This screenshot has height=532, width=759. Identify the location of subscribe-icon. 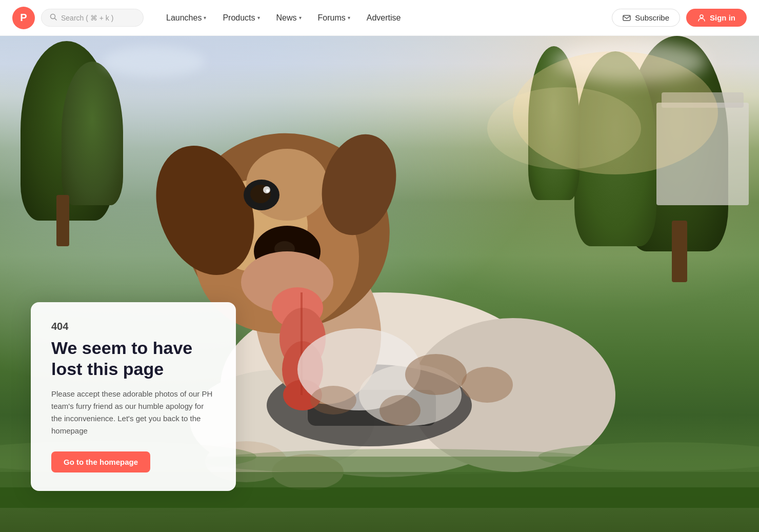
(627, 18).